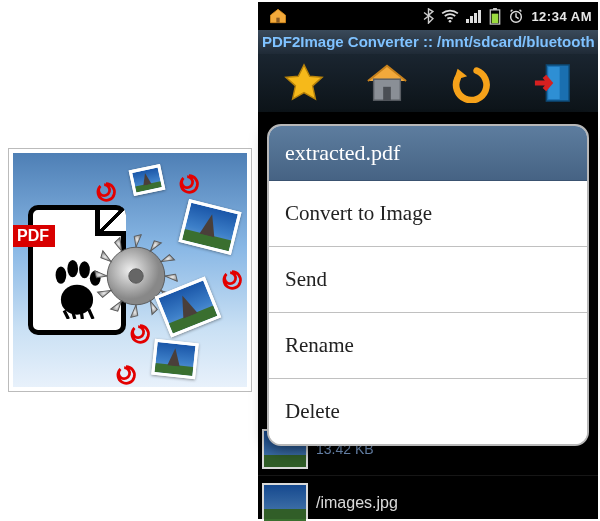 The width and height of the screenshot is (600, 521). I want to click on wifi-icon, so click(450, 16).